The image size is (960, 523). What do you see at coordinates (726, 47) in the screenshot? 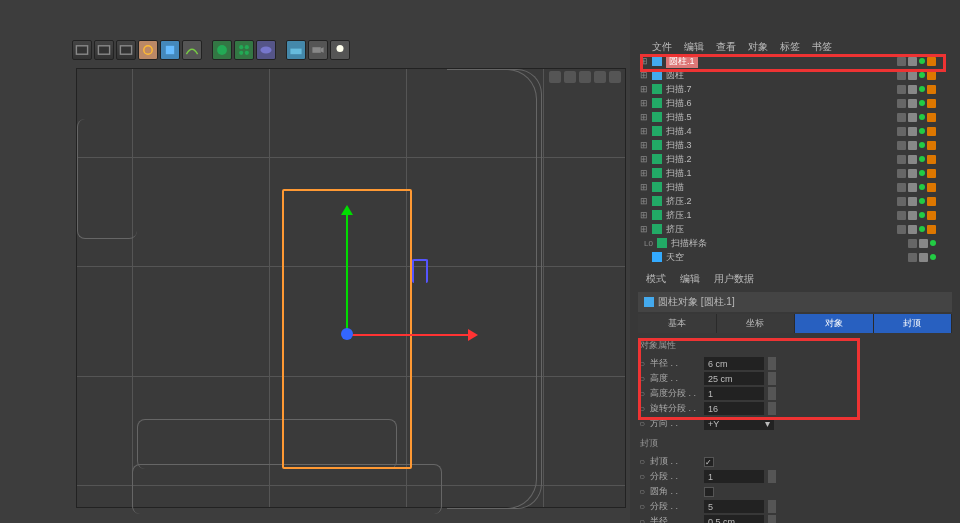
I see `menu-view: 查看` at bounding box center [726, 47].